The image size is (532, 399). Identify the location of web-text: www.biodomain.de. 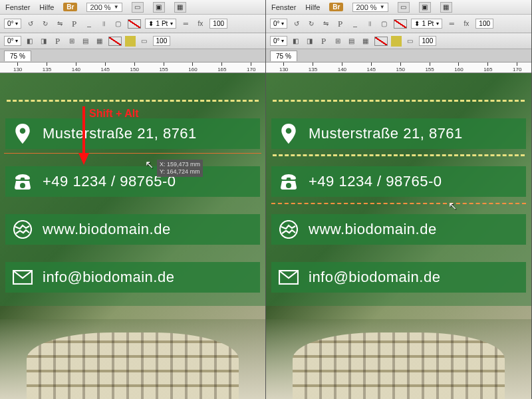
(372, 229).